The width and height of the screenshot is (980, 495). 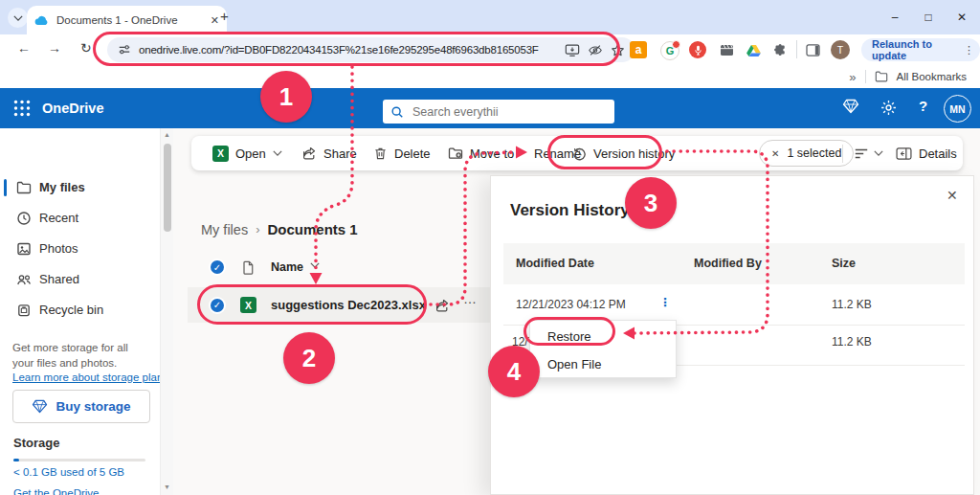 What do you see at coordinates (167, 486) in the screenshot?
I see `scroll-down-icon: ▼` at bounding box center [167, 486].